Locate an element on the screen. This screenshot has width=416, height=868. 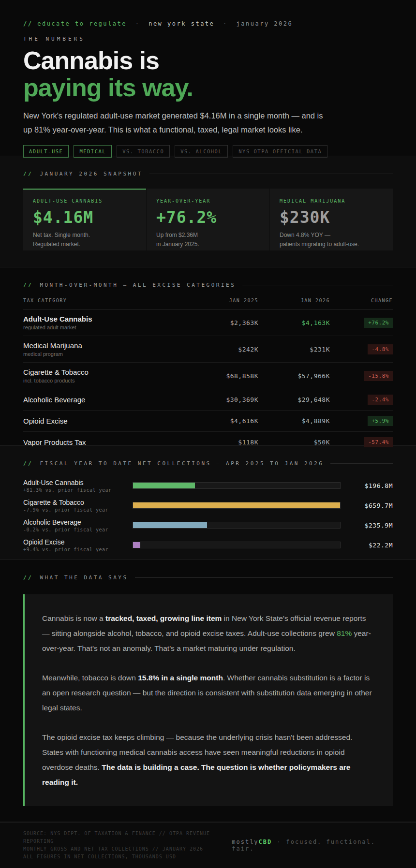
value-jan-2025: $242K is located at coordinates (227, 349).